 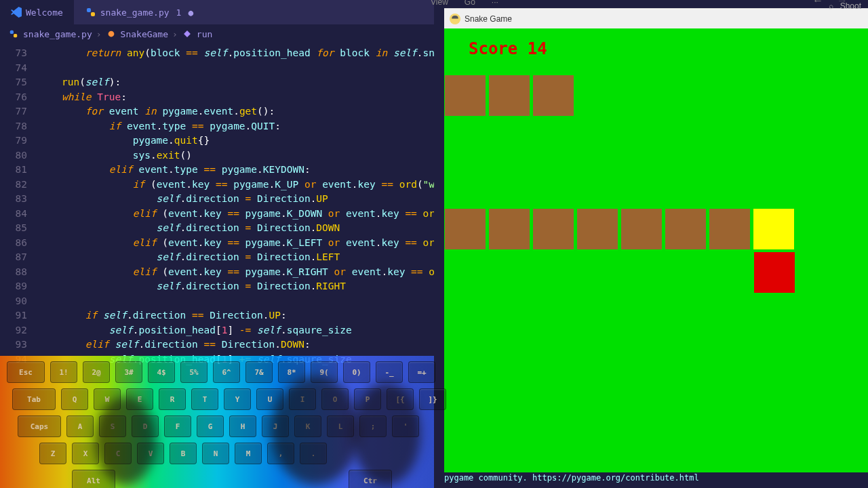 What do you see at coordinates (236, 243) in the screenshot?
I see `line-content: elif (event.key == pygame.K_LEFT or even…` at bounding box center [236, 243].